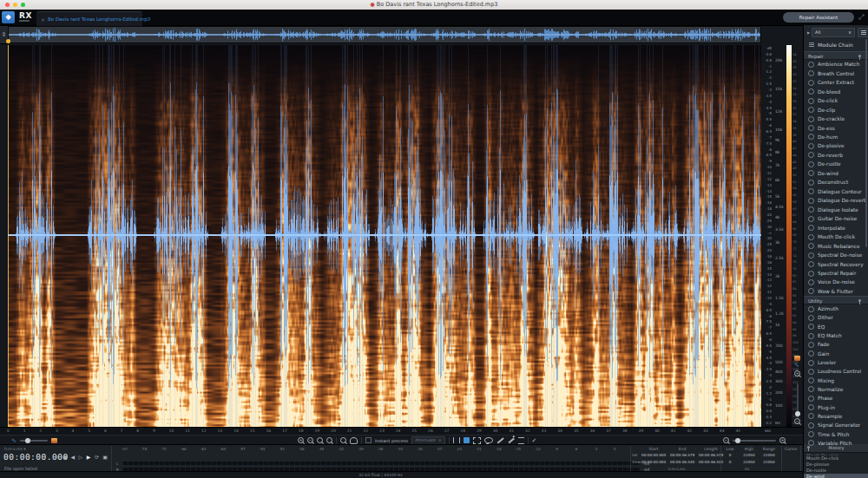 Image resolution: width=868 pixels, height=478 pixels. Describe the element at coordinates (799, 365) in the screenshot. I see `waveform-view-icon: ∿` at that location.